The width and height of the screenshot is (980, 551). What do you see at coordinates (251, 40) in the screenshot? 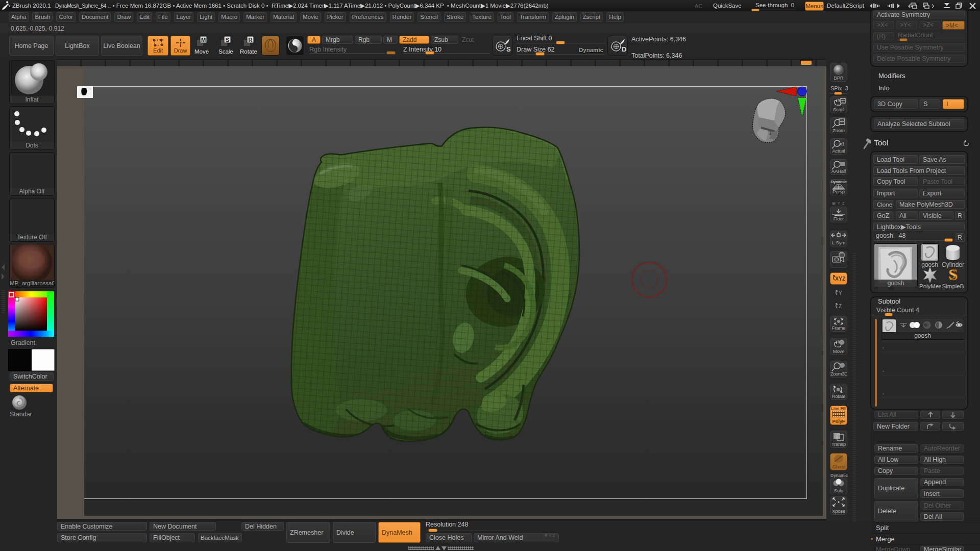
I see `svg-text: R` at bounding box center [251, 40].